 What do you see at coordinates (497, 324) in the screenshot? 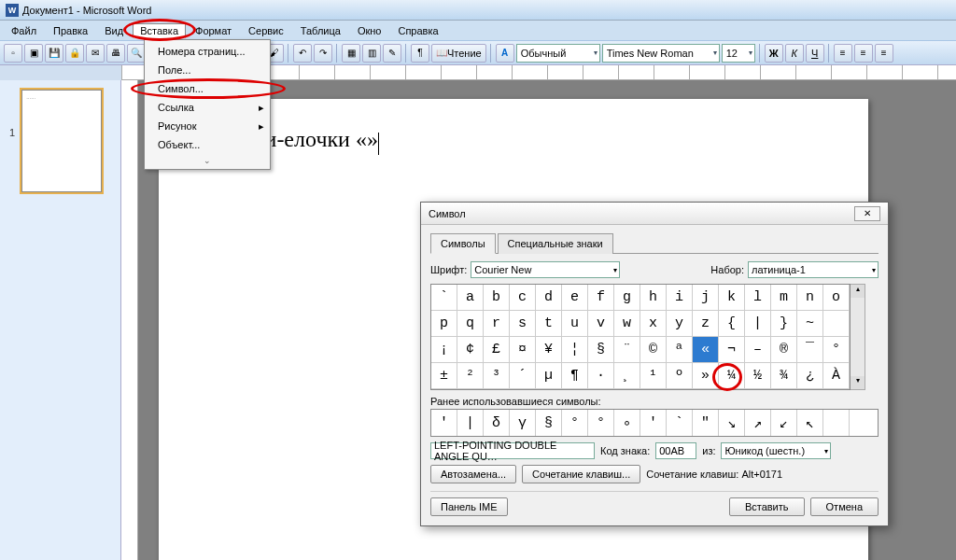
I see `symbol-cell: r` at bounding box center [497, 324].